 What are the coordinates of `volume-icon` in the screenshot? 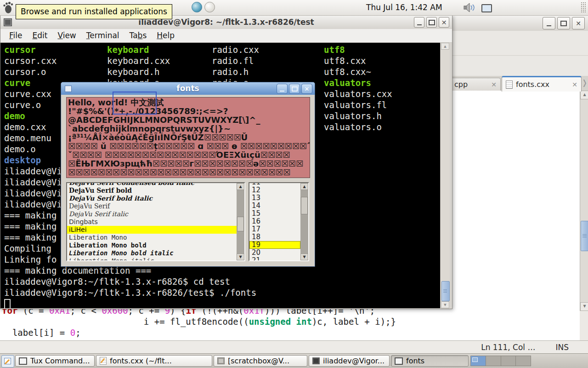 It's located at (470, 8).